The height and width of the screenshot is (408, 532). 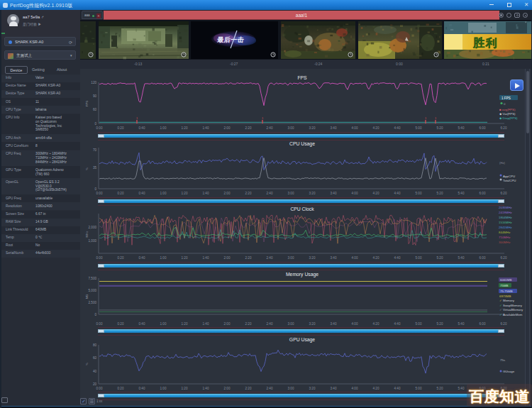 What do you see at coordinates (503, 360) in the screenshot?
I see `svg-text: 75s` at bounding box center [503, 360].